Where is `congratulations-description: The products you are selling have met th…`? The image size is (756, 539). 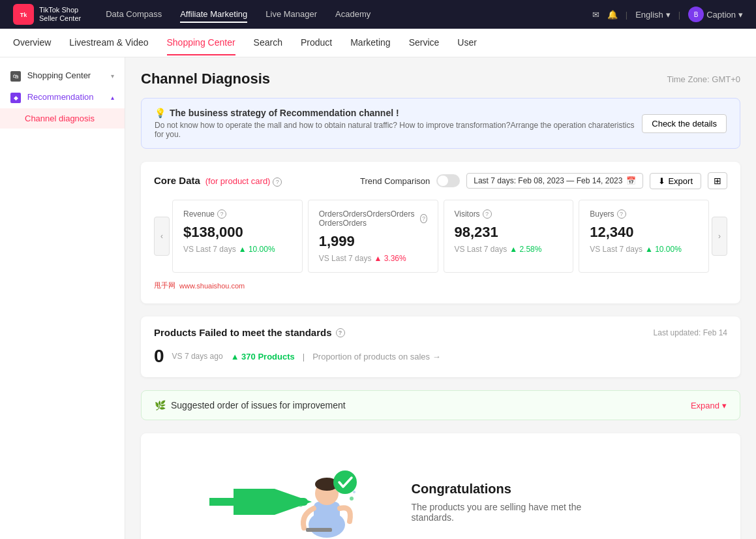
congratulations-description: The products you are selling have met th… is located at coordinates (516, 512).